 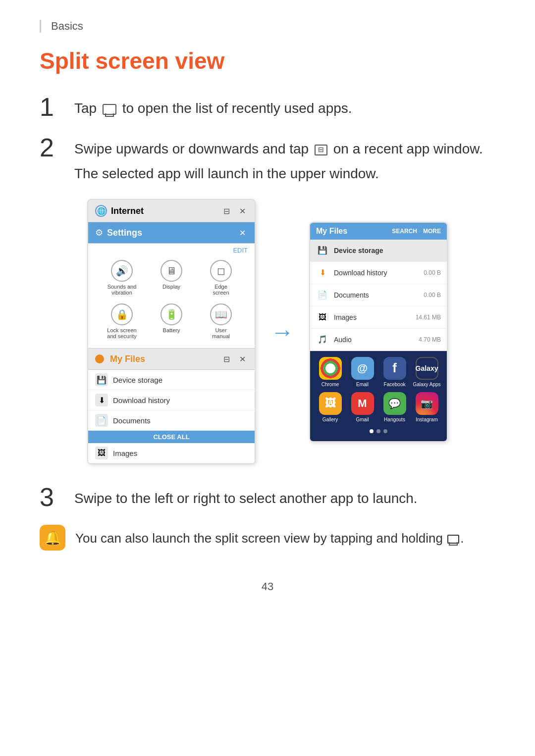 I want to click on instagram-label: Instagram, so click(x=427, y=420).